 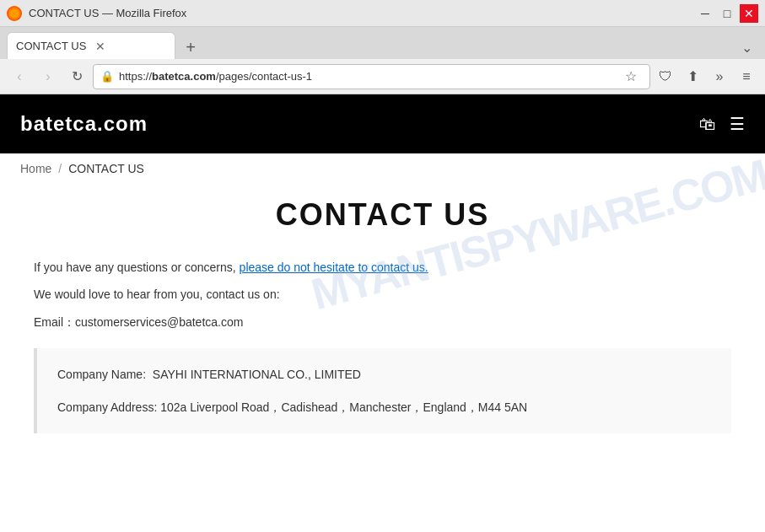 What do you see at coordinates (385, 374) in the screenshot?
I see `company-name-line: Company Name: SAYHI INTERNATIONAL CO., L…` at bounding box center [385, 374].